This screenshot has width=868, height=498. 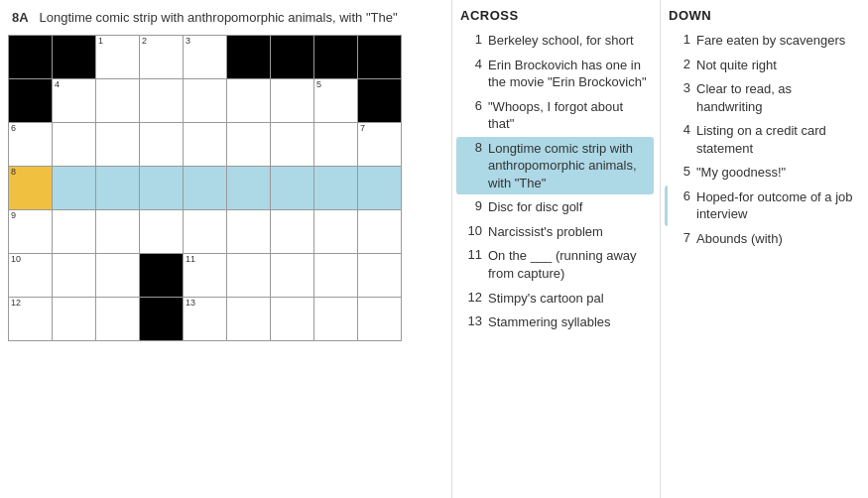 I want to click on clue-text: Abounds (with), so click(x=740, y=239).